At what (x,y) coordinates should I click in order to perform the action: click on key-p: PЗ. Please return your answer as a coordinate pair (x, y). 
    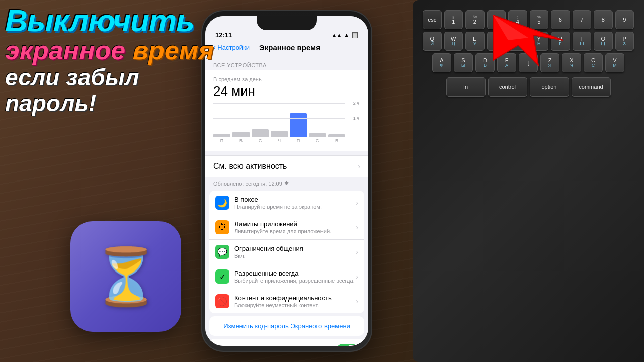
    Looking at the image, I should click on (625, 41).